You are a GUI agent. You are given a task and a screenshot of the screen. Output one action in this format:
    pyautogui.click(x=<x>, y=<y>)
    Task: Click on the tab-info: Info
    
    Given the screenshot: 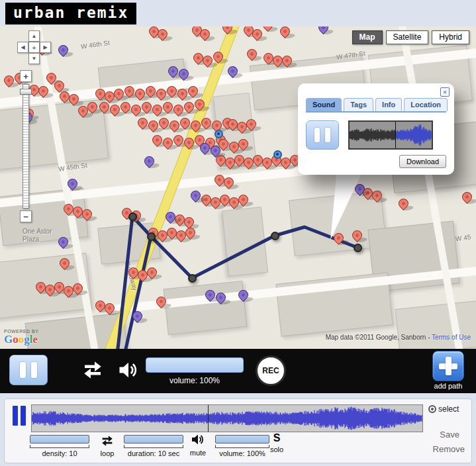 What is the action you would take?
    pyautogui.click(x=389, y=105)
    